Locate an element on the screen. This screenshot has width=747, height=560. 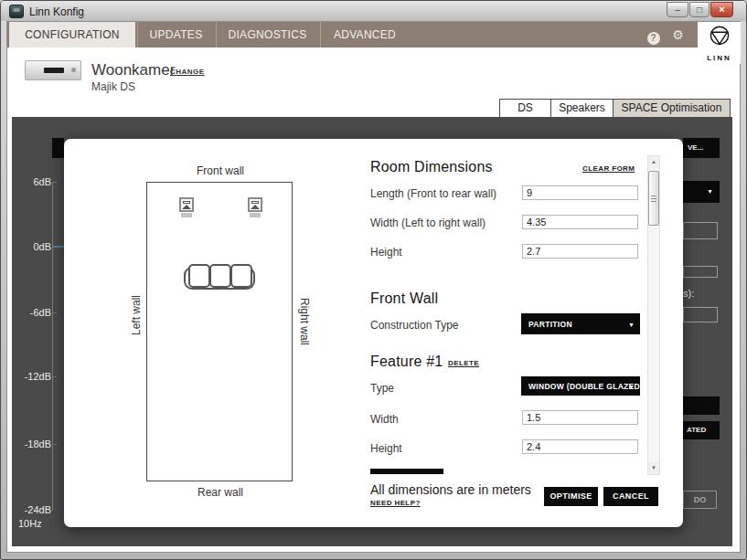
scrollbar-grip is located at coordinates (654, 199).